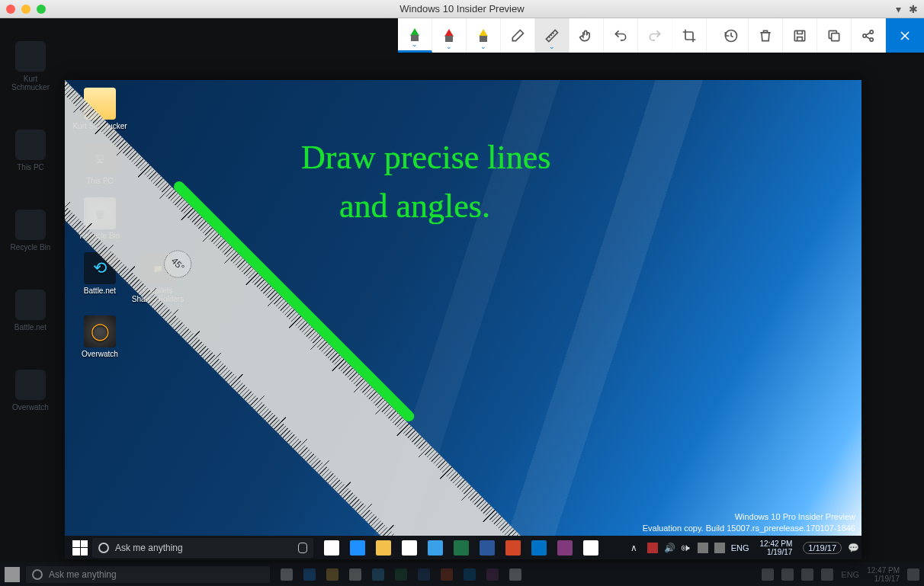 This screenshot has height=586, width=924. Describe the element at coordinates (30, 311) in the screenshot. I see `host-icon: Battle.net` at that location.